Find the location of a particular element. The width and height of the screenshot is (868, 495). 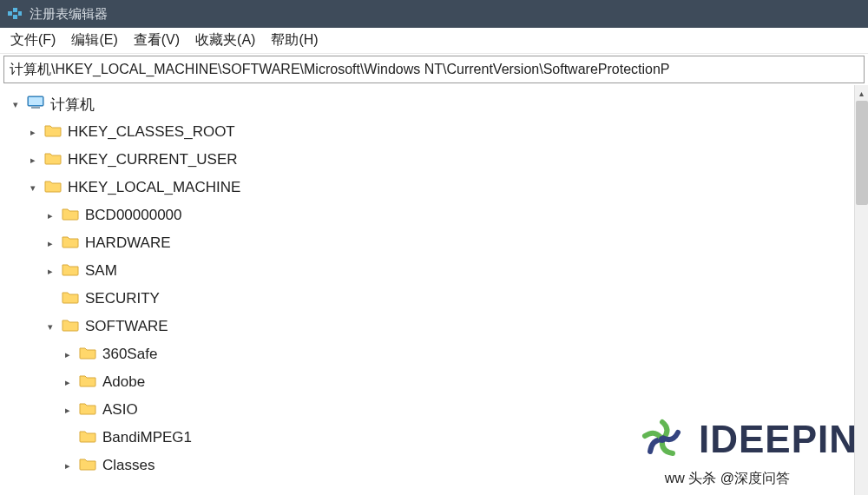

tree-item-adobe: ▸ Adobe is located at coordinates (433, 382).